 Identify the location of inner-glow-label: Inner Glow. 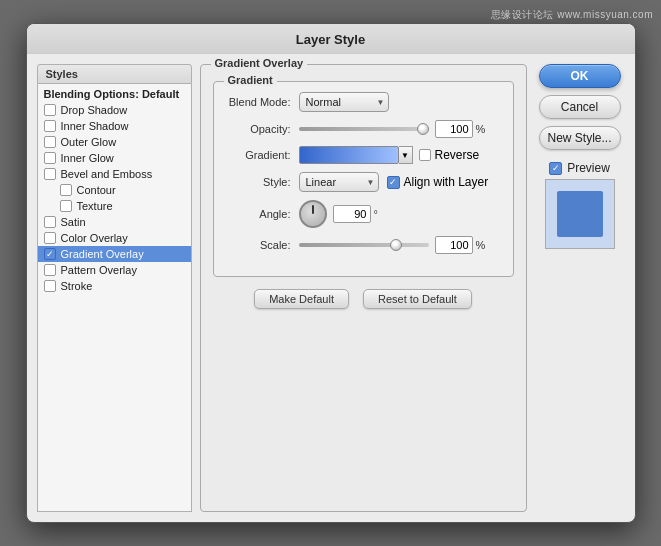
(88, 158).